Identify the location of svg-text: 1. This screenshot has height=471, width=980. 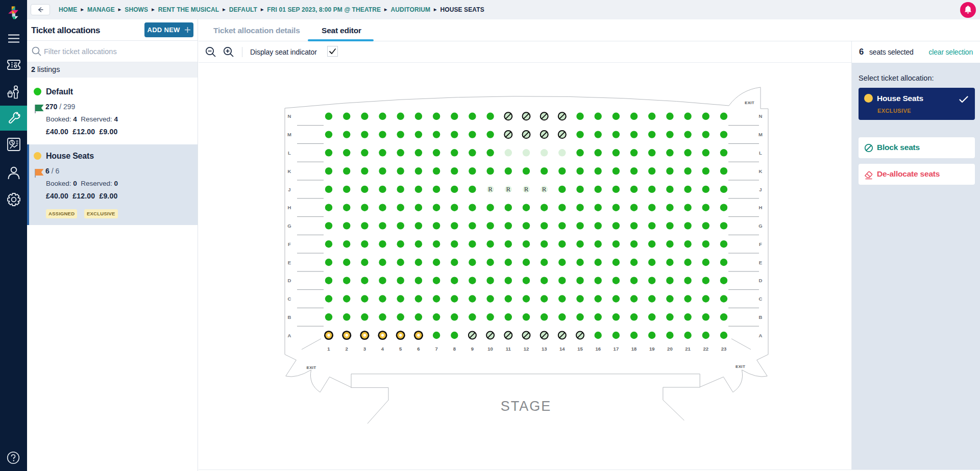
(329, 349).